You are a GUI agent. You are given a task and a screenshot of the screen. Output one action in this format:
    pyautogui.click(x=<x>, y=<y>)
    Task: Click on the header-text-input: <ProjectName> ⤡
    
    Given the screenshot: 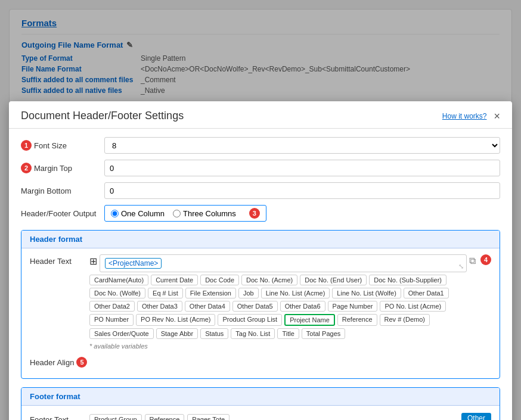 What is the action you would take?
    pyautogui.click(x=283, y=263)
    